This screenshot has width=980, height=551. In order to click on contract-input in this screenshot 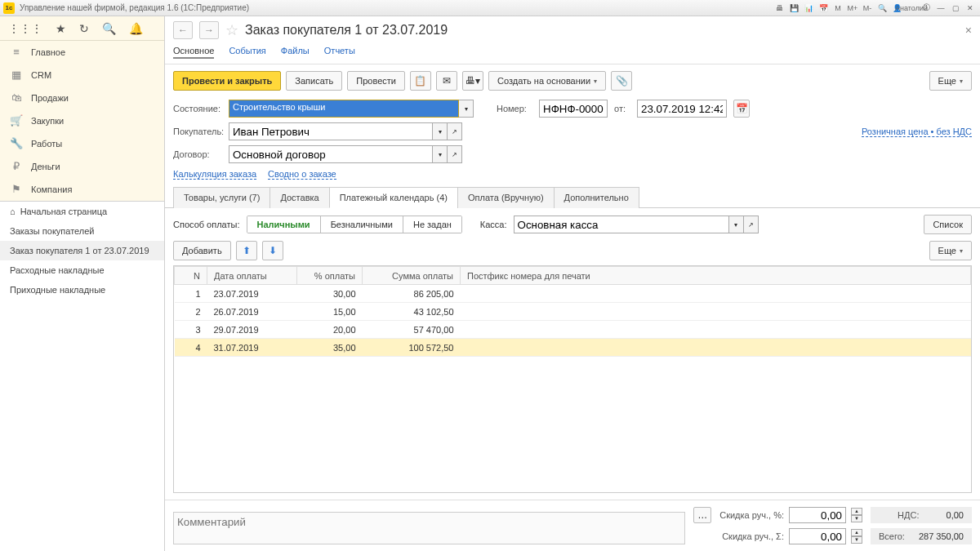, I will do `click(331, 154)`.